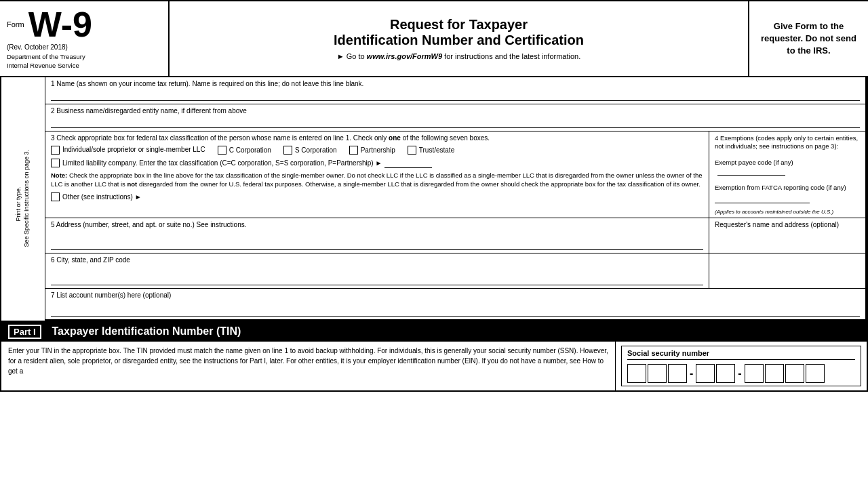 The width and height of the screenshot is (868, 488). What do you see at coordinates (27, 199) in the screenshot?
I see `side-label-see: See Specific Instructions on page 3.` at bounding box center [27, 199].